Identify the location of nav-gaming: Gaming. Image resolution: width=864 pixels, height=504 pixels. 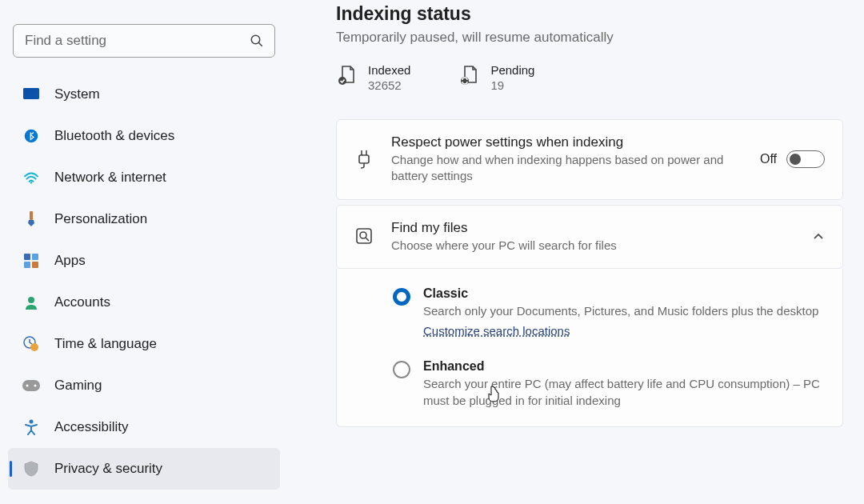
(144, 386).